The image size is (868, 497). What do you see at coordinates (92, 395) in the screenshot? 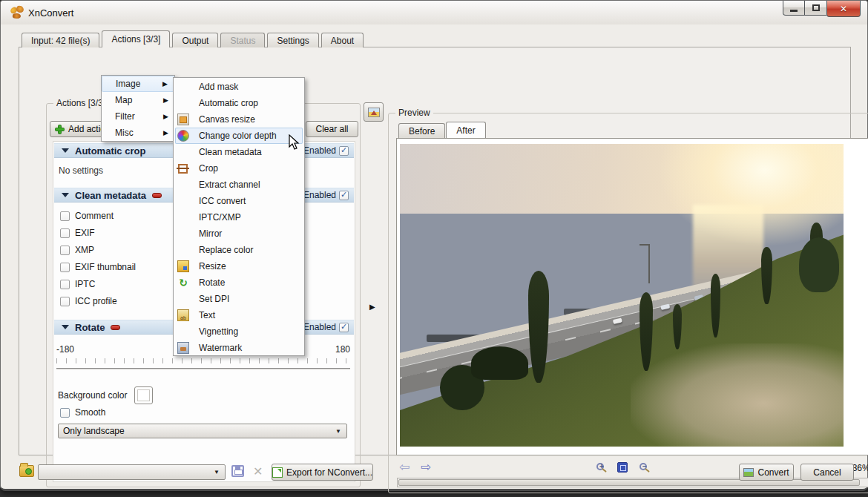
I see `background-color-label: Background color` at bounding box center [92, 395].